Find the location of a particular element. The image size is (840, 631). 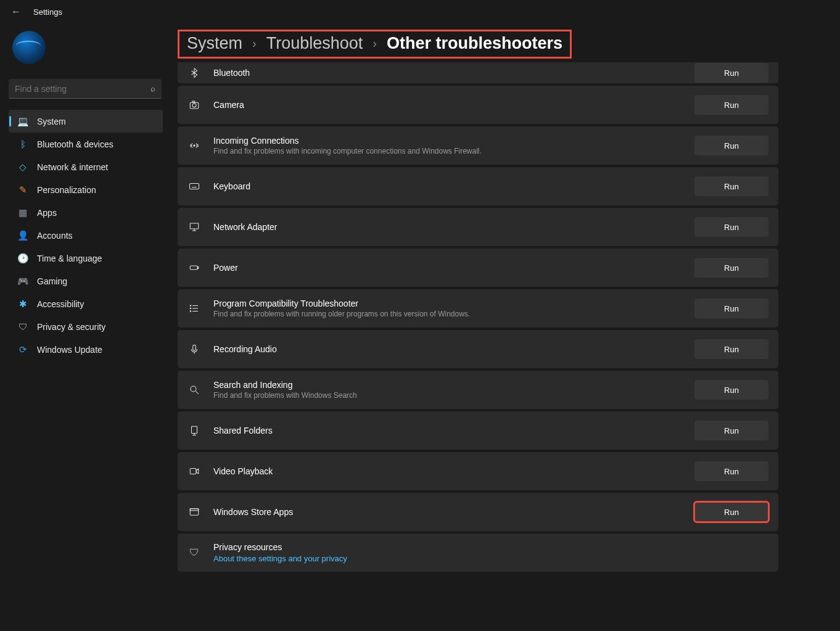

search-box: ⌕ is located at coordinates (85, 89).